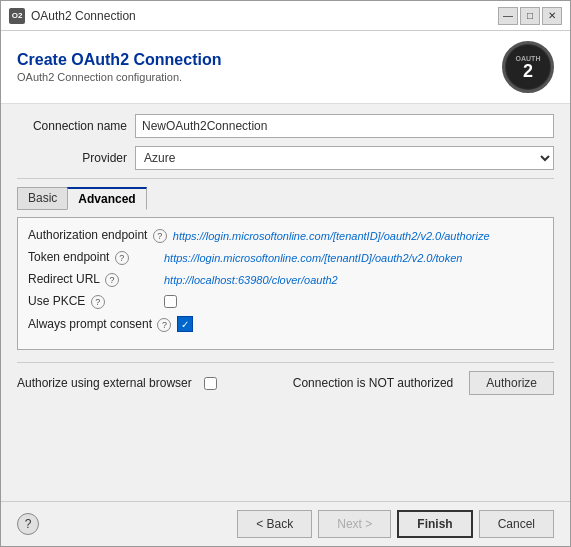 The width and height of the screenshot is (571, 547). What do you see at coordinates (28, 524) in the screenshot?
I see `footer-left: ?` at bounding box center [28, 524].